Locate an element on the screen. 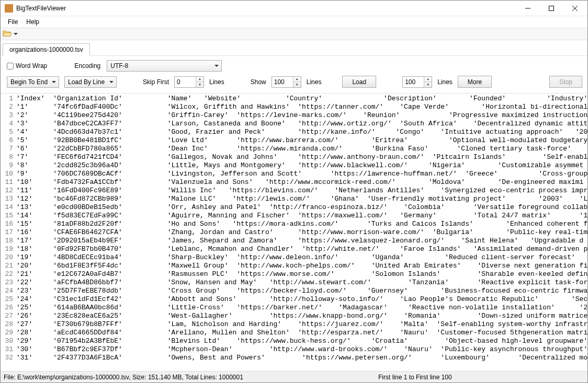 Image resolution: width=588 pixels, height=383 pixels. stop-button: Stop is located at coordinates (566, 82).